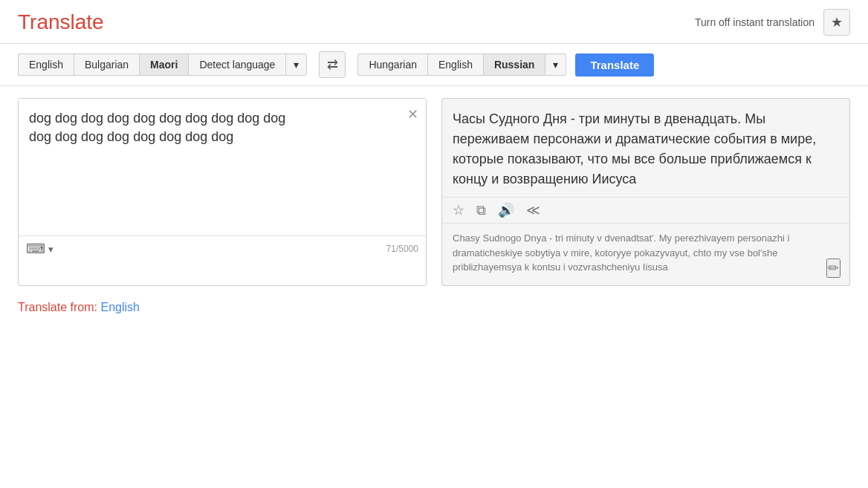 This screenshot has width=868, height=488. Describe the element at coordinates (506, 210) in the screenshot. I see `listen-translation-button: 🔊` at that location.